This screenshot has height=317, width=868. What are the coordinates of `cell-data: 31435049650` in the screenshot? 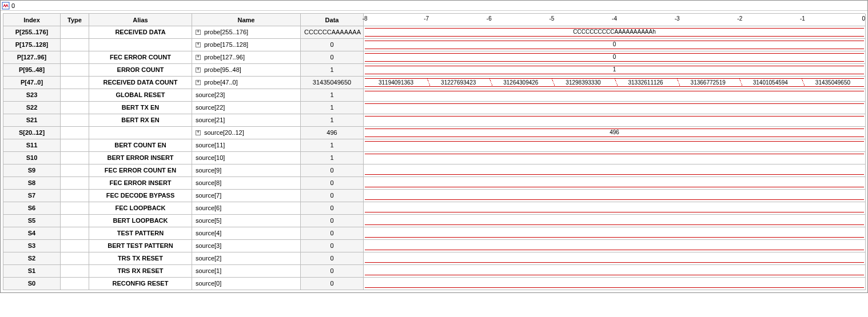 It's located at (332, 83).